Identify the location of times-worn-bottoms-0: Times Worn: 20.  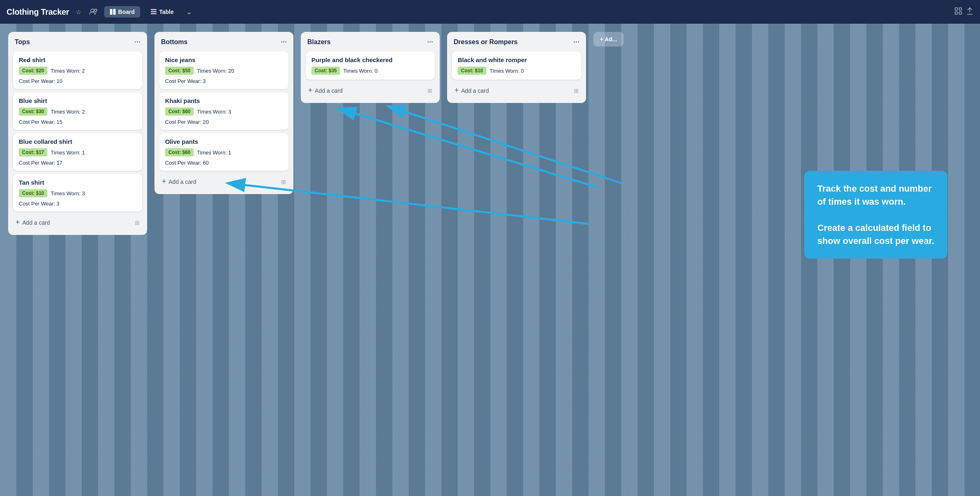
(216, 71).